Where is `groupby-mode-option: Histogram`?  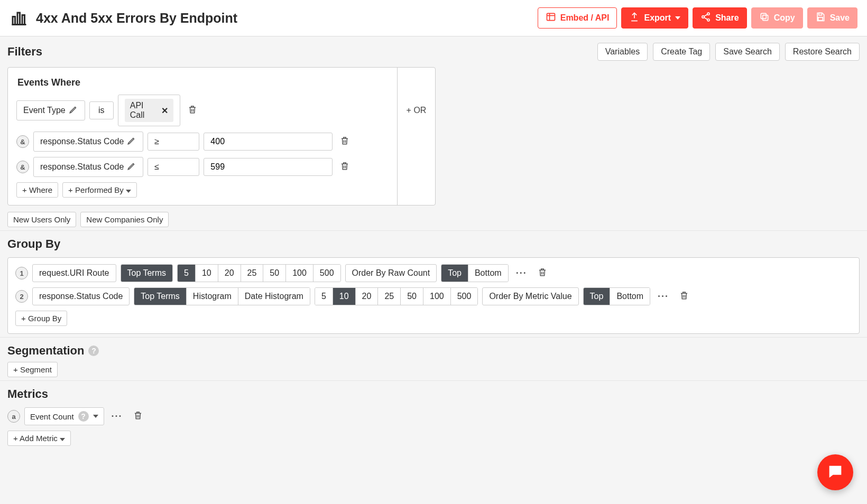 groupby-mode-option: Histogram is located at coordinates (213, 296).